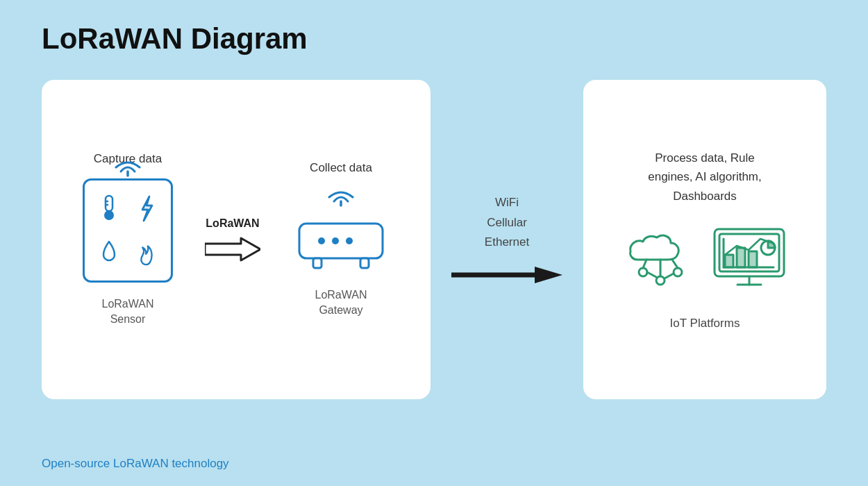 The width and height of the screenshot is (868, 486). What do you see at coordinates (128, 240) in the screenshot?
I see `sensor-section: Capture data` at bounding box center [128, 240].